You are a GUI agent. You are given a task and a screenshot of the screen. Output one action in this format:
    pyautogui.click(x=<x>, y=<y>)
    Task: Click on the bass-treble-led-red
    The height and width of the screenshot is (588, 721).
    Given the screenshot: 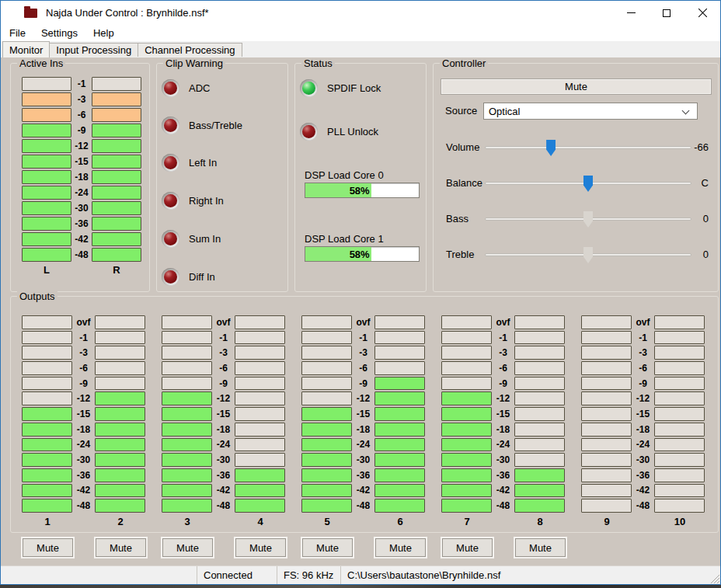 What is the action you would take?
    pyautogui.click(x=171, y=126)
    